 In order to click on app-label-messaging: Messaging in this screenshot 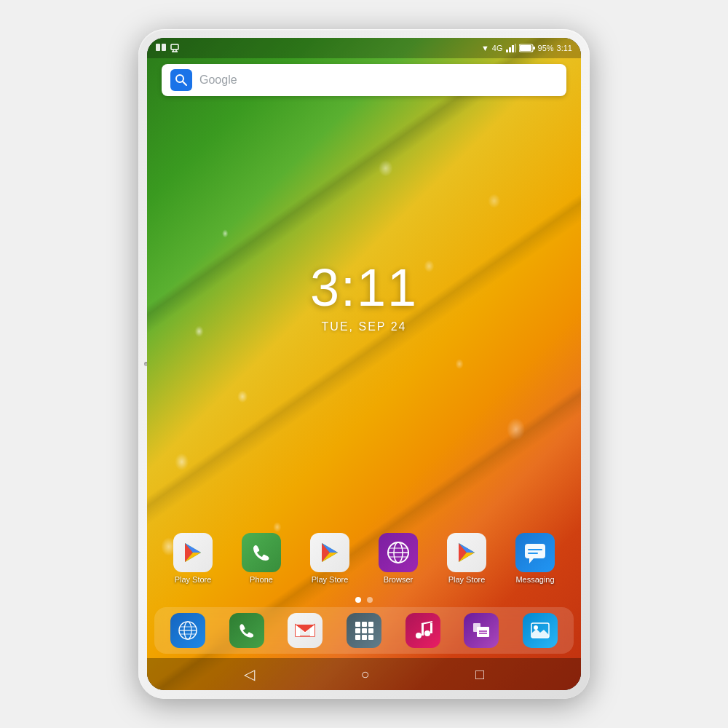, I will do `click(534, 579)`.